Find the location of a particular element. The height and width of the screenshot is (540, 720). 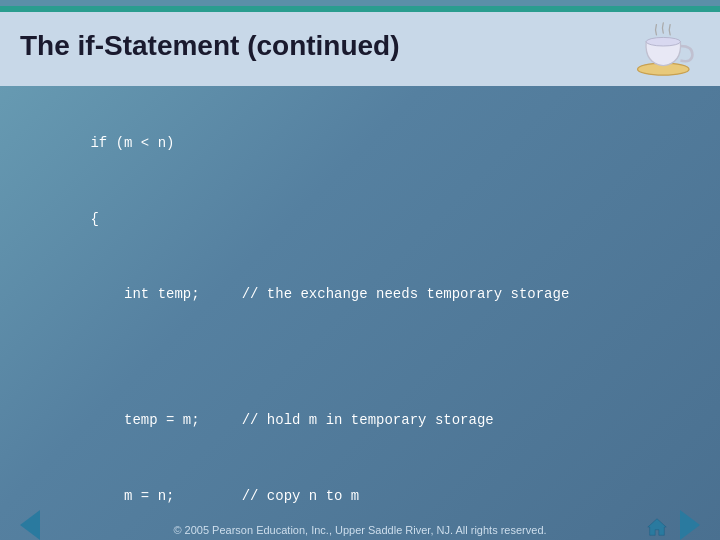

nav-home-button is located at coordinates (657, 527).